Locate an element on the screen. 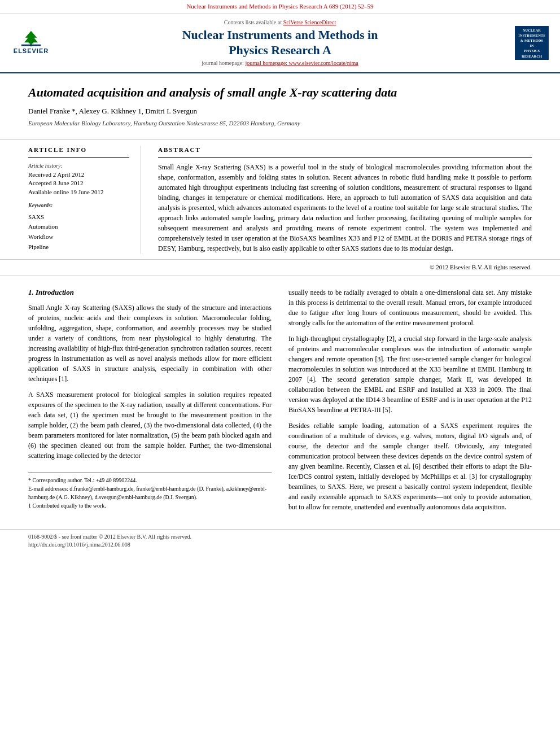 This screenshot has width=560, height=747. right-logo-text: NUCLEARINSTRUMENTS& METHODSINPHYSICSRESE… is located at coordinates (532, 43).